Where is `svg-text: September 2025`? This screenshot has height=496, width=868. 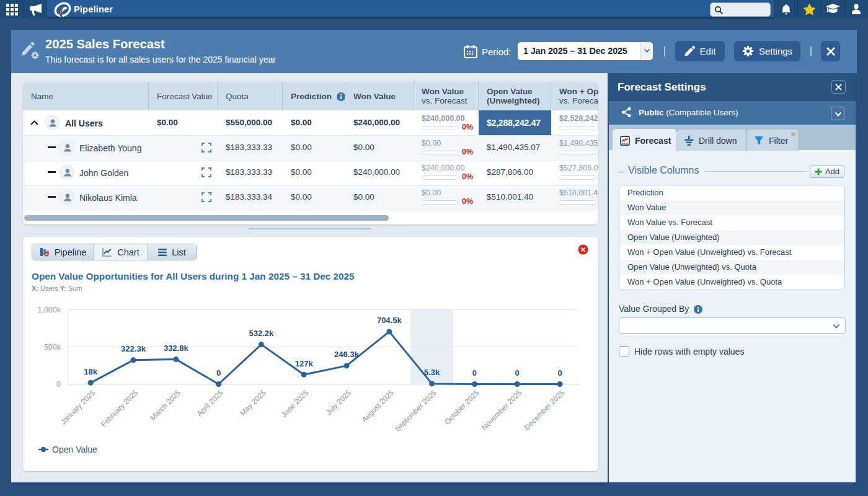
svg-text: September 2025 is located at coordinates (415, 410).